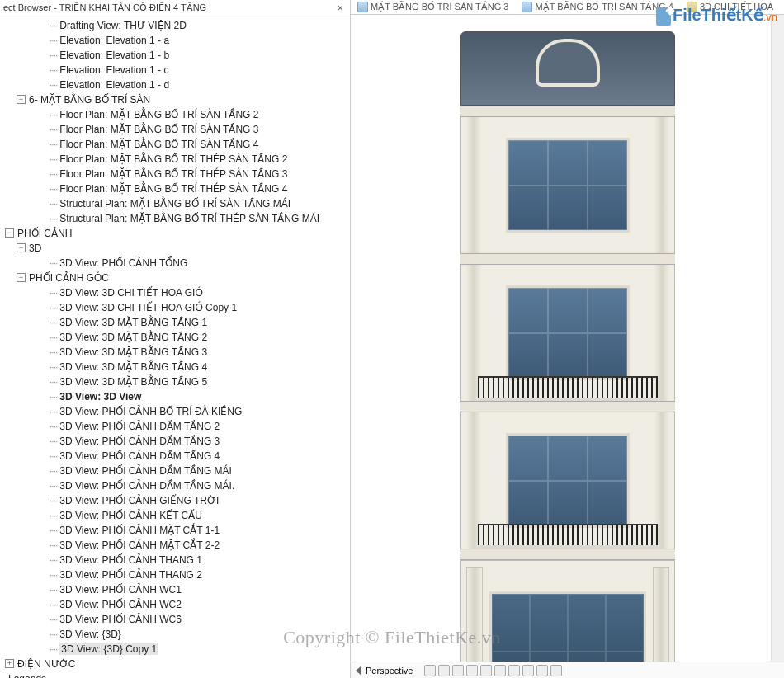  Describe the element at coordinates (175, 575) in the screenshot. I see `tree-item: ····3D View: PHỐI CẢNH THANG 2` at that location.